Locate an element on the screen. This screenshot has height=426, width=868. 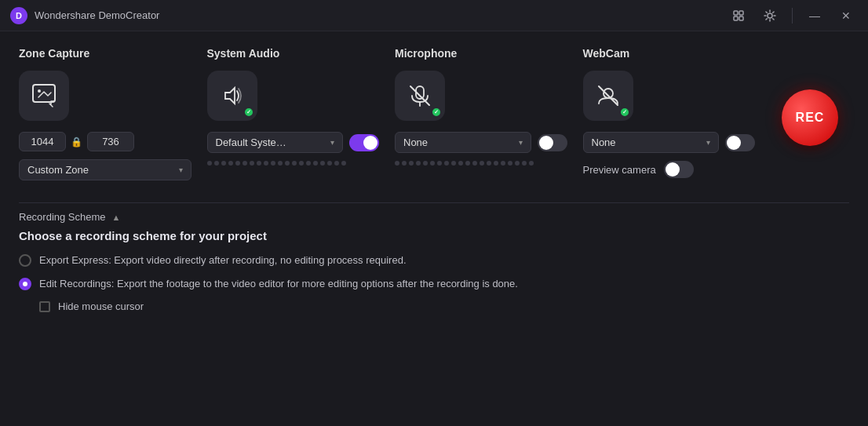
recording-scheme-arrow: ▲ is located at coordinates (116, 217).